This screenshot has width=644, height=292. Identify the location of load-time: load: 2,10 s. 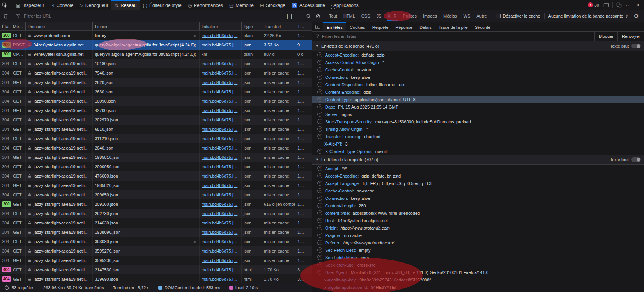
(243, 288).